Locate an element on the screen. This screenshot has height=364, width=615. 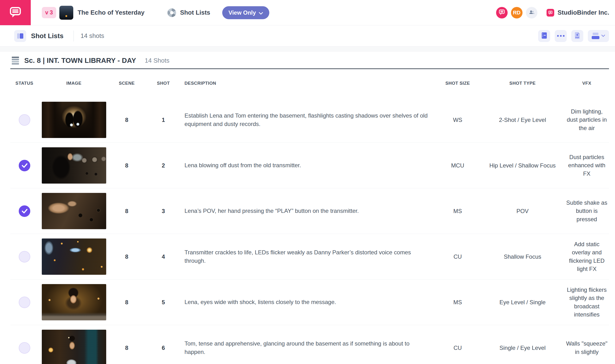
toolbar-divider is located at coordinates (74, 36).